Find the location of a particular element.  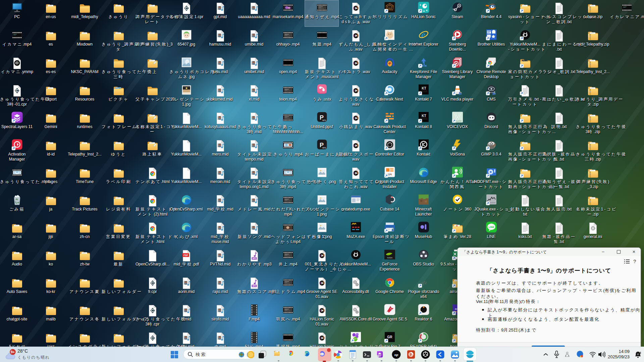

svg-text: 9+ is located at coordinates (13, 352).